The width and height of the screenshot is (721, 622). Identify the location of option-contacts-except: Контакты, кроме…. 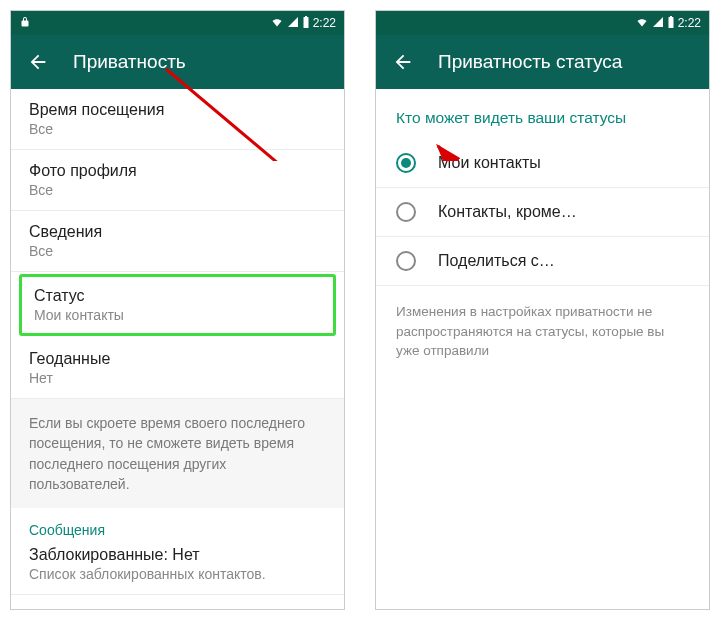
(542, 212).